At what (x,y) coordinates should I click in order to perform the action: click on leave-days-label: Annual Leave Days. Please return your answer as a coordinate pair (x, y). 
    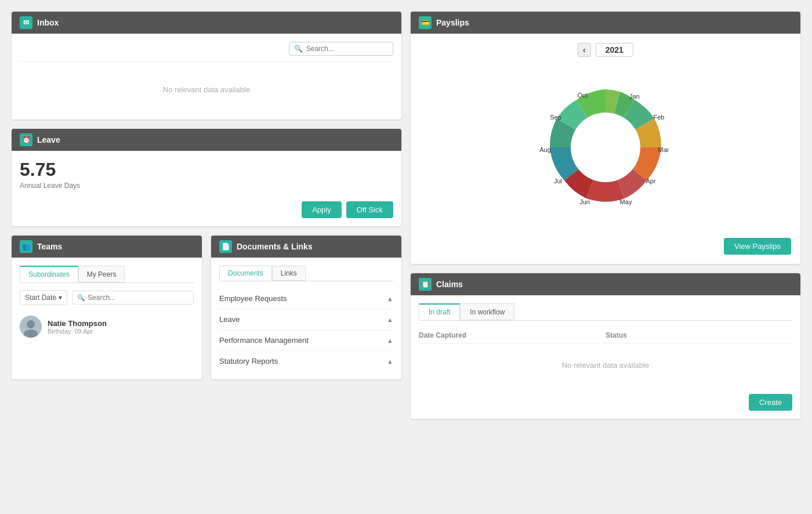
    Looking at the image, I should click on (206, 186).